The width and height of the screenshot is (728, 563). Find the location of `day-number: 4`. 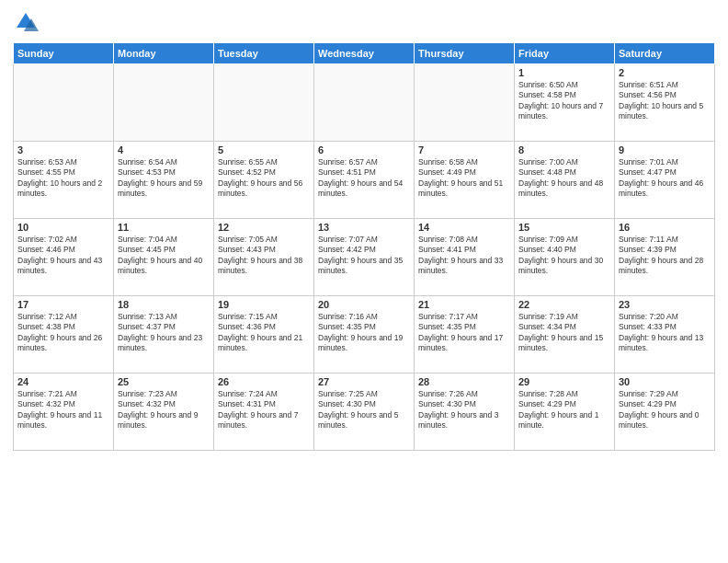

day-number: 4 is located at coordinates (164, 150).